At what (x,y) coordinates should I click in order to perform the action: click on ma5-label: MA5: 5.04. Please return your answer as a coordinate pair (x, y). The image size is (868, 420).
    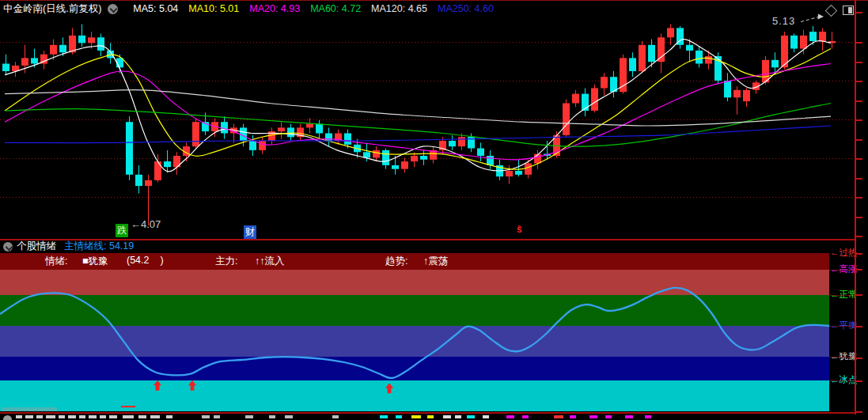
    Looking at the image, I should click on (155, 9).